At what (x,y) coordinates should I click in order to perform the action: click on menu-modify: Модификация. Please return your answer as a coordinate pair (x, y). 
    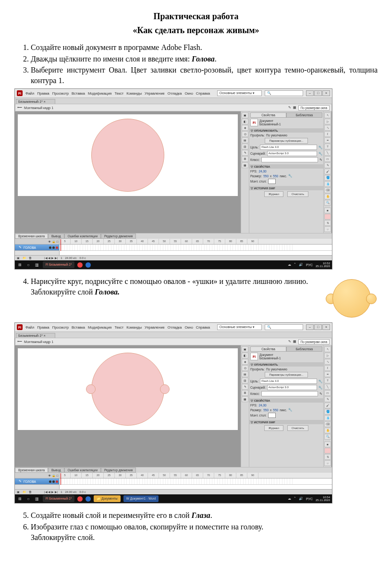
    Looking at the image, I should click on (100, 328).